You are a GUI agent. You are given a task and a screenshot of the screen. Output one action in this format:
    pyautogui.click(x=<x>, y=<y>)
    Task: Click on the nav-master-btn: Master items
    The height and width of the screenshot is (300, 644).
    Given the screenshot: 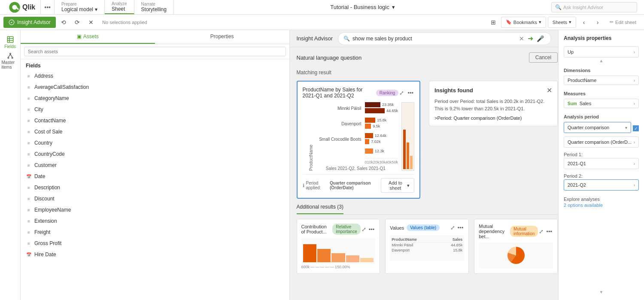 What is the action you would take?
    pyautogui.click(x=10, y=61)
    